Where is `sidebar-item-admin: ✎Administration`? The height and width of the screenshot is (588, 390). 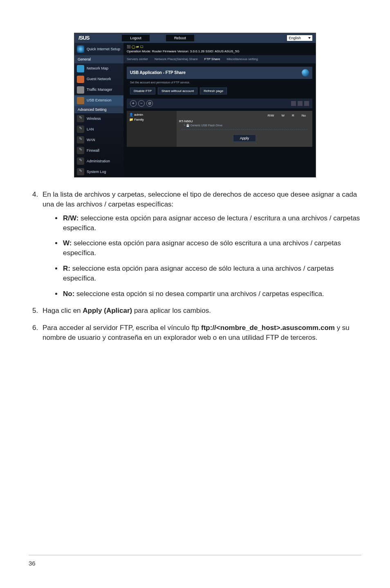
sidebar-item-admin: ✎Administration is located at coordinates (99, 161).